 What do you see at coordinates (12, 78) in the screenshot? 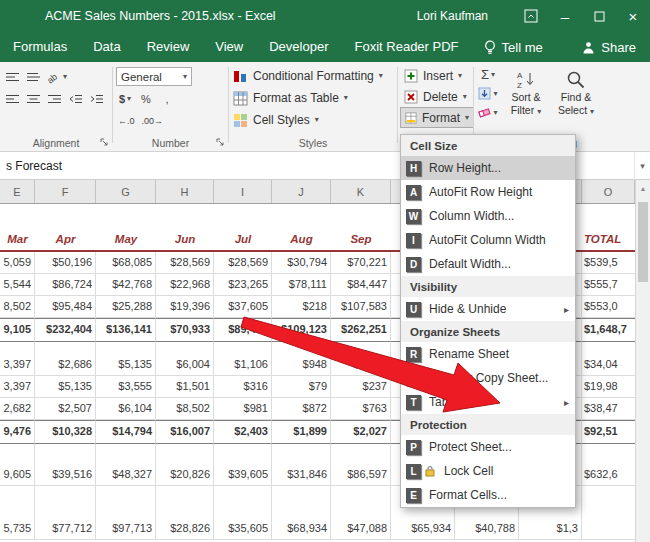
I see `align-top-icon` at bounding box center [12, 78].